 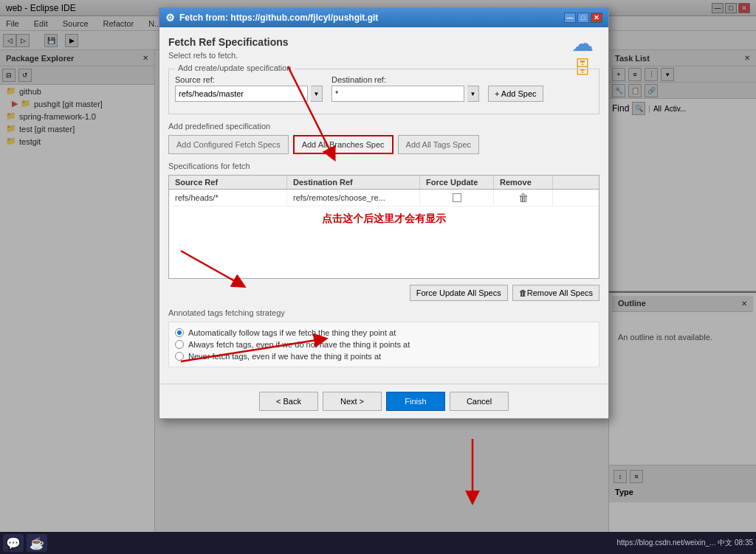 What do you see at coordinates (405, 80) in the screenshot?
I see `dest-label: Destination ref:` at bounding box center [405, 80].